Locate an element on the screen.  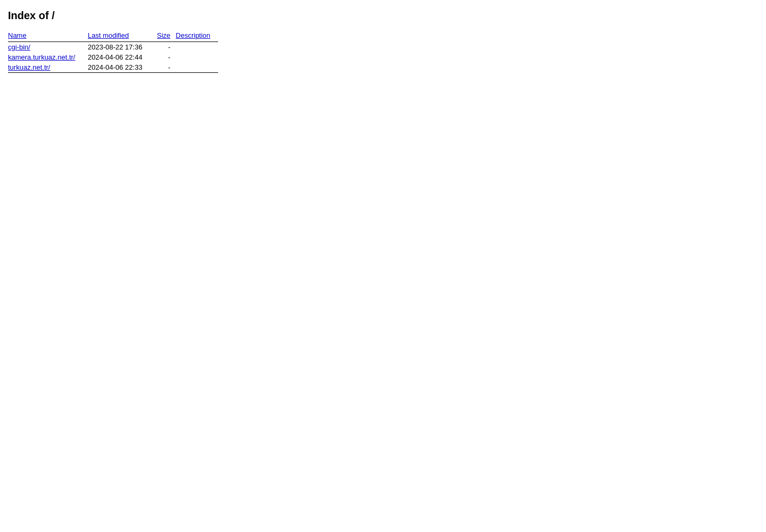
table-footer-row is located at coordinates (113, 74).